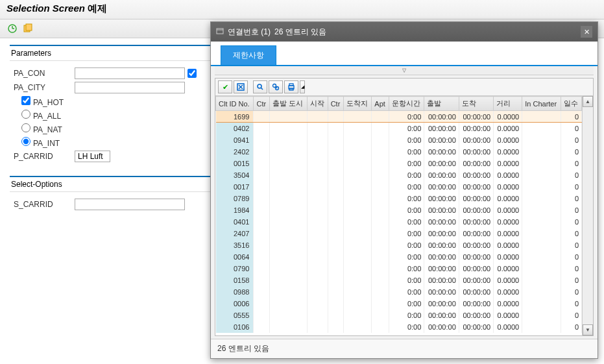  Describe the element at coordinates (92, 156) in the screenshot. I see `p-carrid-input` at that location.